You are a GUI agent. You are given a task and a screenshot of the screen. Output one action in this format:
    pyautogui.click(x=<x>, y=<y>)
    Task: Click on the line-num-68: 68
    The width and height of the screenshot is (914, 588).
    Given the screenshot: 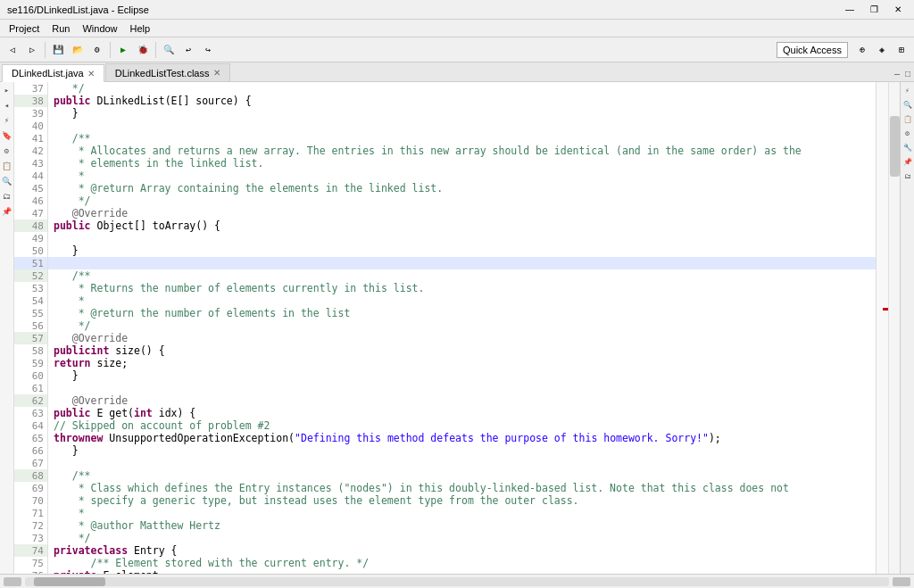 What is the action you would take?
    pyautogui.click(x=30, y=476)
    